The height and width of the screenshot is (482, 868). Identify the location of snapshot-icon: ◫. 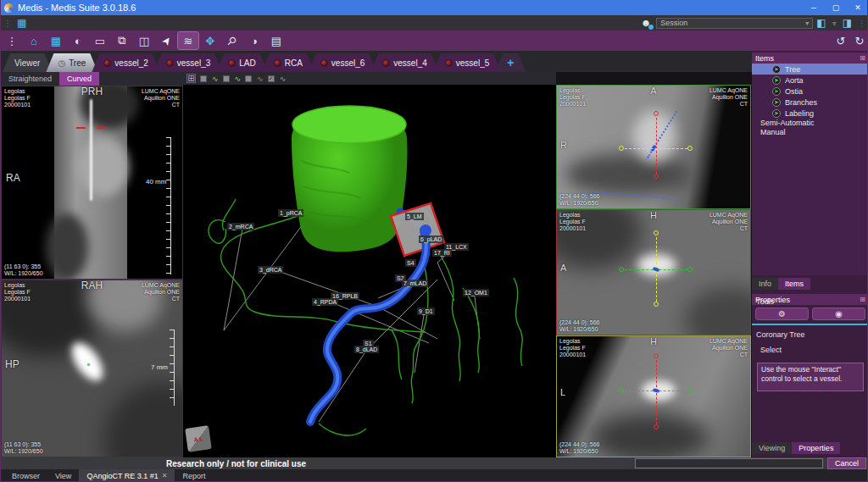
(144, 41).